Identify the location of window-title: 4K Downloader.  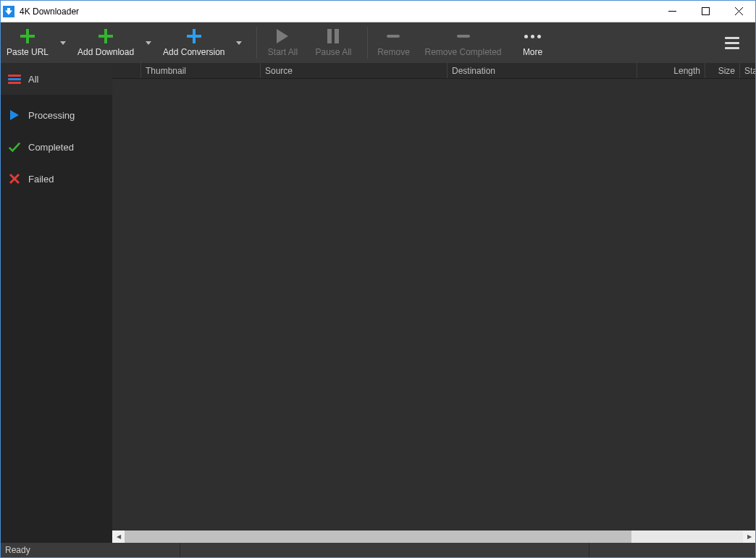
(336, 12).